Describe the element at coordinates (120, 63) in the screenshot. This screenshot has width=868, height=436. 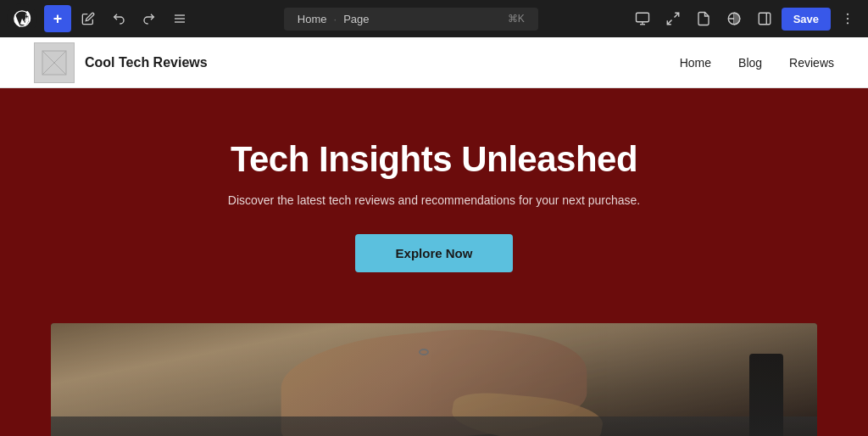
I see `site-logo-area: Cool Tech Reviews` at that location.